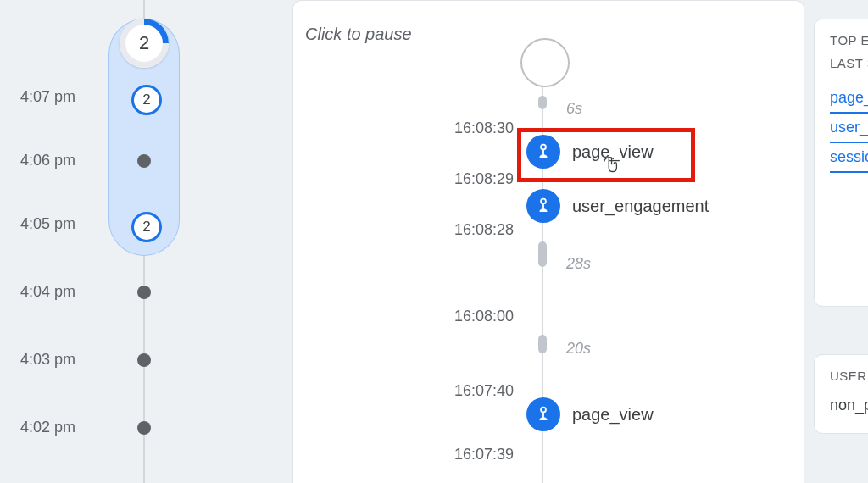 This screenshot has width=868, height=483. Describe the element at coordinates (590, 414) in the screenshot. I see `event-row: page_view` at that location.